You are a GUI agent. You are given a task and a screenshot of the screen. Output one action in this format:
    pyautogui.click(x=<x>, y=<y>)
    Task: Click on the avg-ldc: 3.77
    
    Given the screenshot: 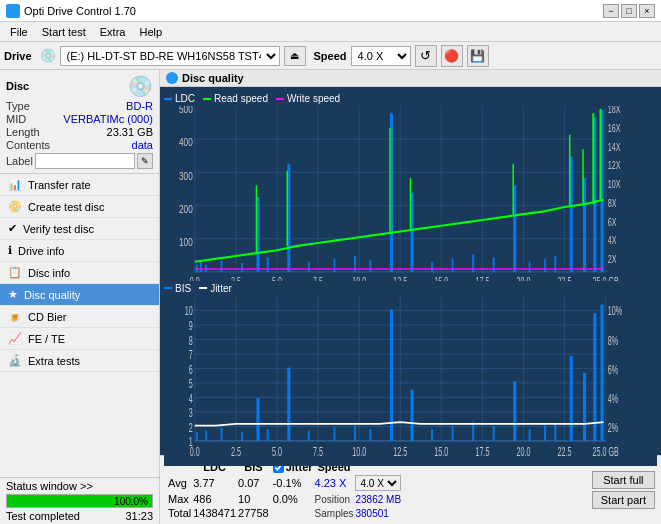 What is the action you would take?
    pyautogui.click(x=214, y=483)
    